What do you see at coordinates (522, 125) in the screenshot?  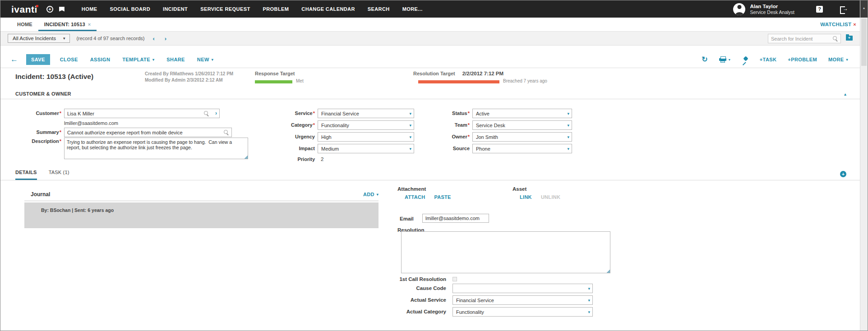 I see `team-select: Service Desk▾` at bounding box center [522, 125].